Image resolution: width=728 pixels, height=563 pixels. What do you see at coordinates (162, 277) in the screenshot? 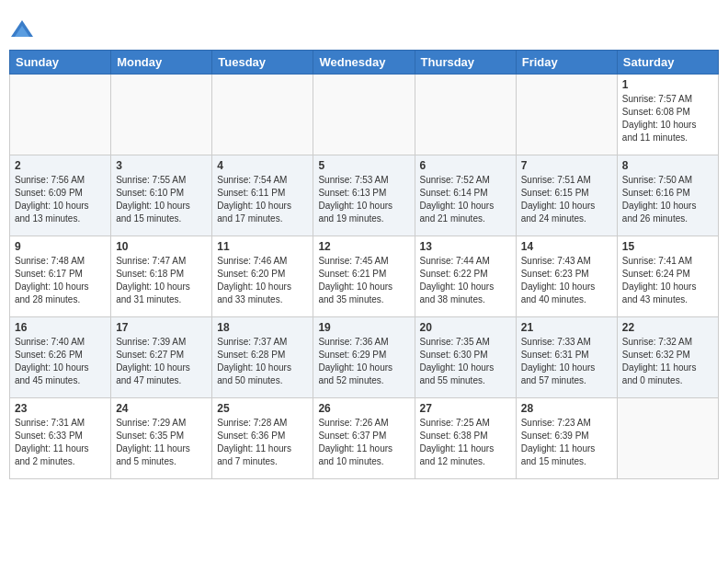
I see `calendar-day-cell: 10Sunrise: 7:47 AM Sunset: 6:18 PM Dayli…` at bounding box center [162, 277].